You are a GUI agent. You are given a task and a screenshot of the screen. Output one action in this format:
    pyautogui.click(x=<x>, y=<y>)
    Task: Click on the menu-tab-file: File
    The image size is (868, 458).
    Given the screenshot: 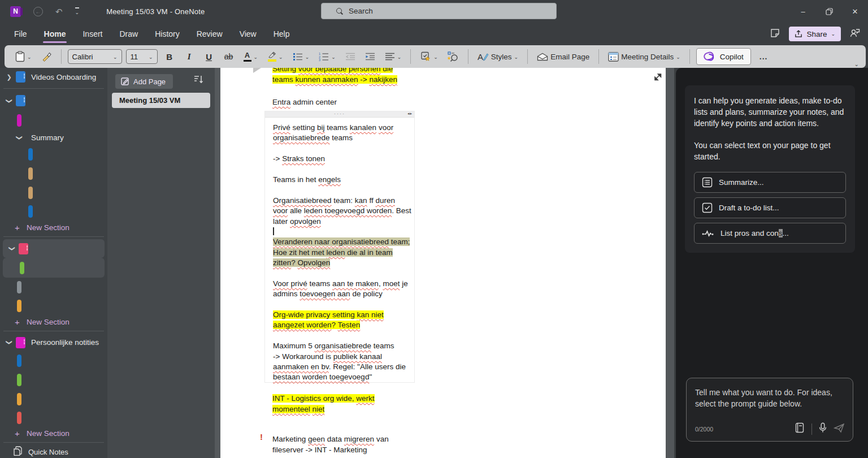 What is the action you would take?
    pyautogui.click(x=20, y=34)
    